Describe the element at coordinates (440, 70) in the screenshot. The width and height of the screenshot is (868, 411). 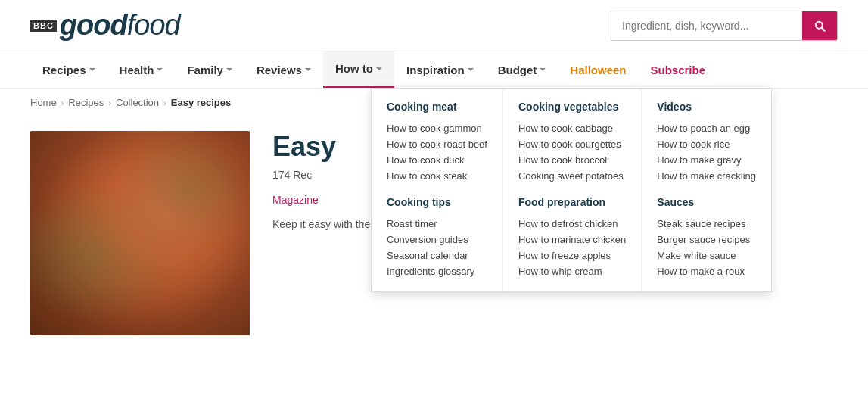
I see `nav-item-inspiration: Inspiration` at that location.